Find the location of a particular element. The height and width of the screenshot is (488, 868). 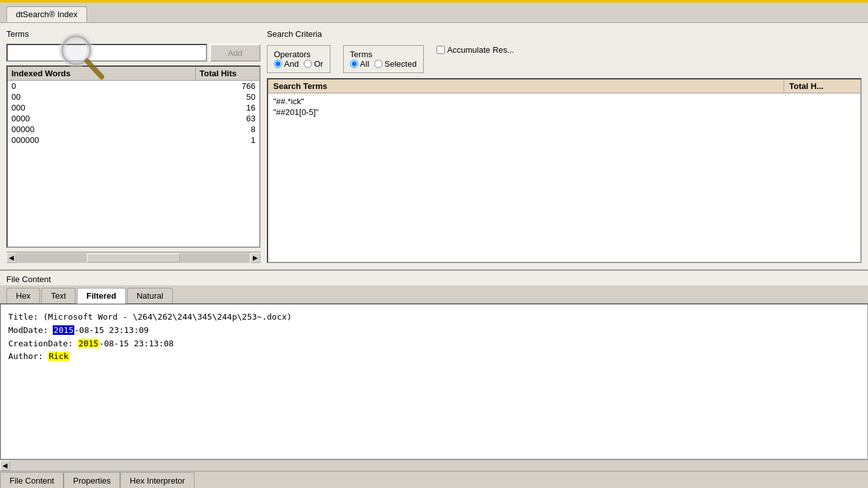

moddate-rest: -08-15 23:13:09 is located at coordinates (112, 330).